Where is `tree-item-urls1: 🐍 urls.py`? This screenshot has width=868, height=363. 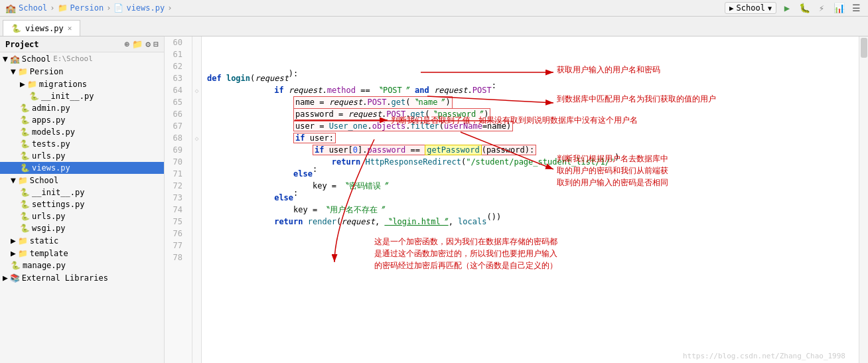 tree-item-urls1: 🐍 urls.py is located at coordinates (82, 156).